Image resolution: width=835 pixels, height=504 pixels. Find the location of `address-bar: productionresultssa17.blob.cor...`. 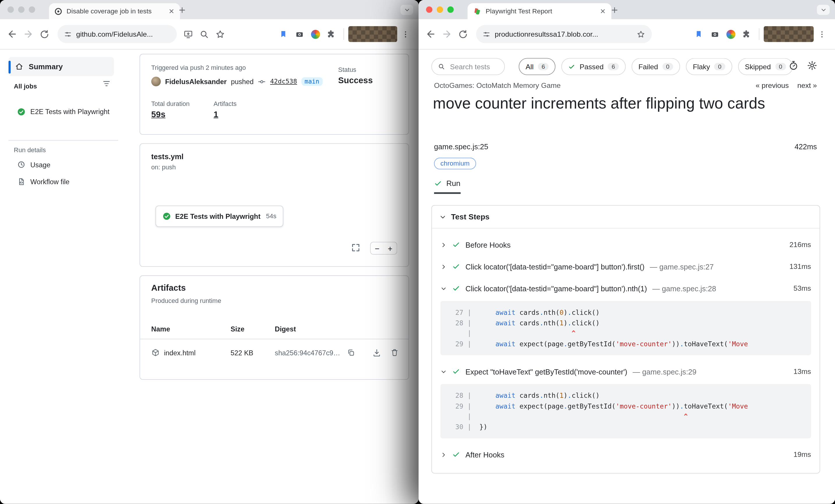

address-bar: productionresultssa17.blob.cor... is located at coordinates (564, 34).